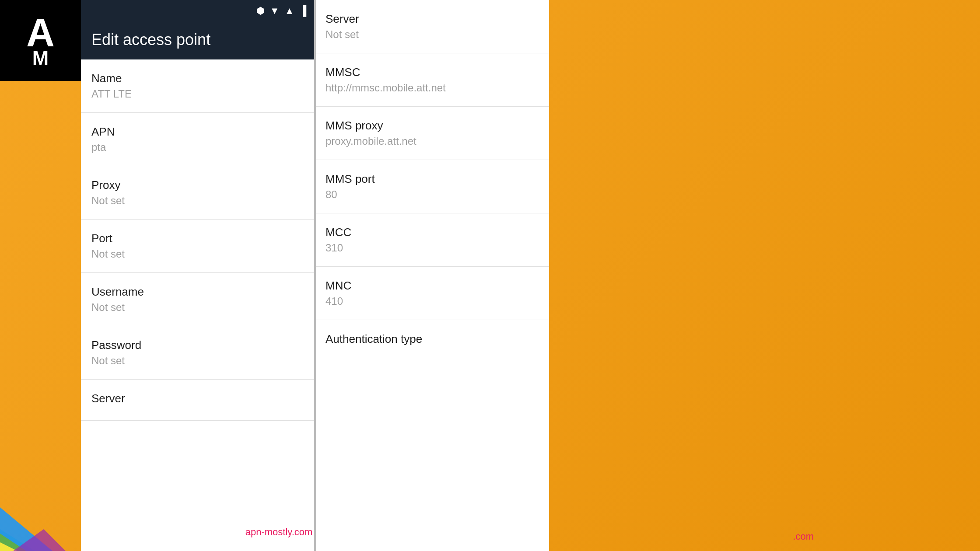 The image size is (980, 551). Describe the element at coordinates (261, 11) in the screenshot. I see `bluetooth-icon: ⬢` at that location.